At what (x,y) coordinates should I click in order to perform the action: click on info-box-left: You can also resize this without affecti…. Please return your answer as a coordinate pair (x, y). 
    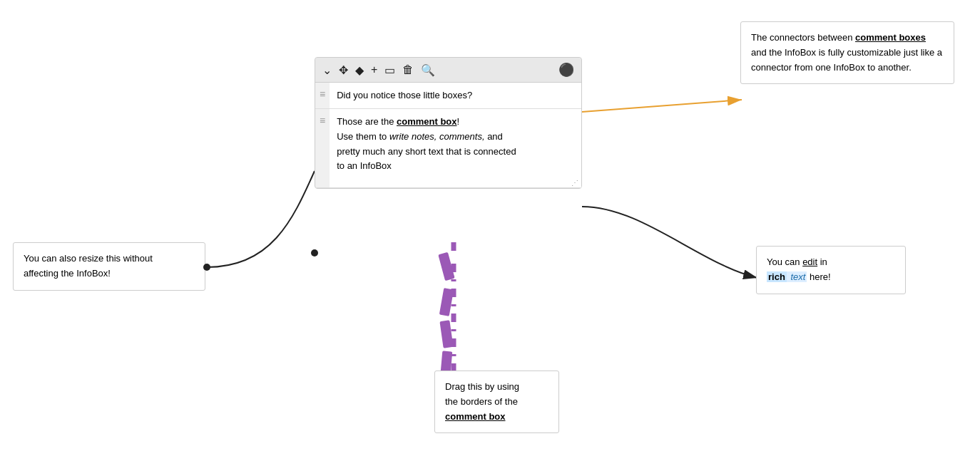
    Looking at the image, I should click on (109, 266).